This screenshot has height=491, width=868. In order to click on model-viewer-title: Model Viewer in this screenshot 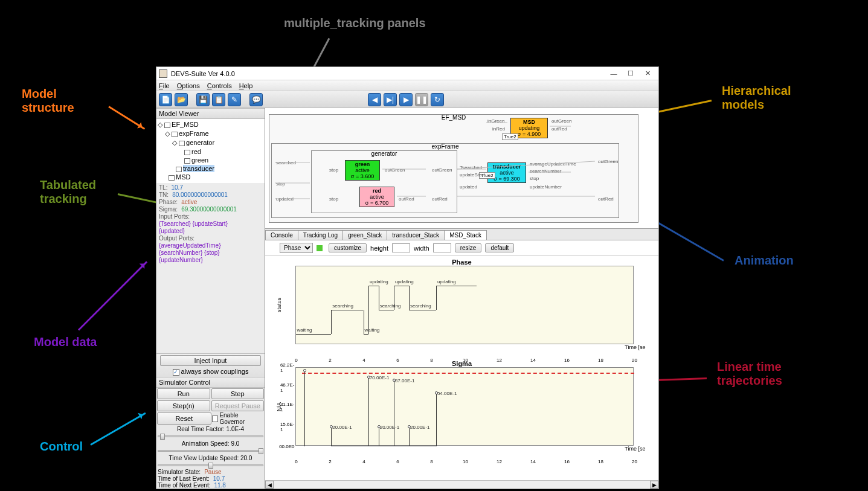, I will do `click(210, 114)`.